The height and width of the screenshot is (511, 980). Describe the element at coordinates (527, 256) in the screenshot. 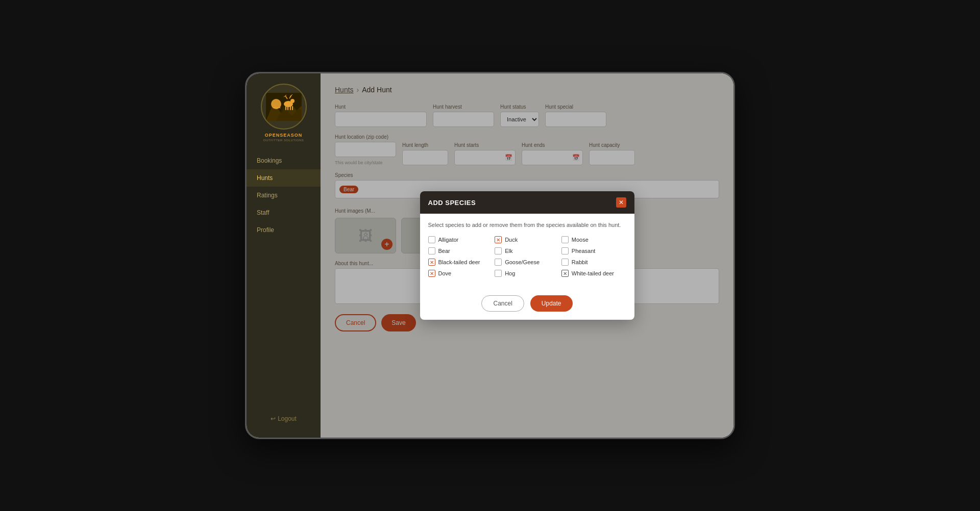

I see `add-species-modal: ADD SPECIES ✕ Select species to add or r…` at that location.